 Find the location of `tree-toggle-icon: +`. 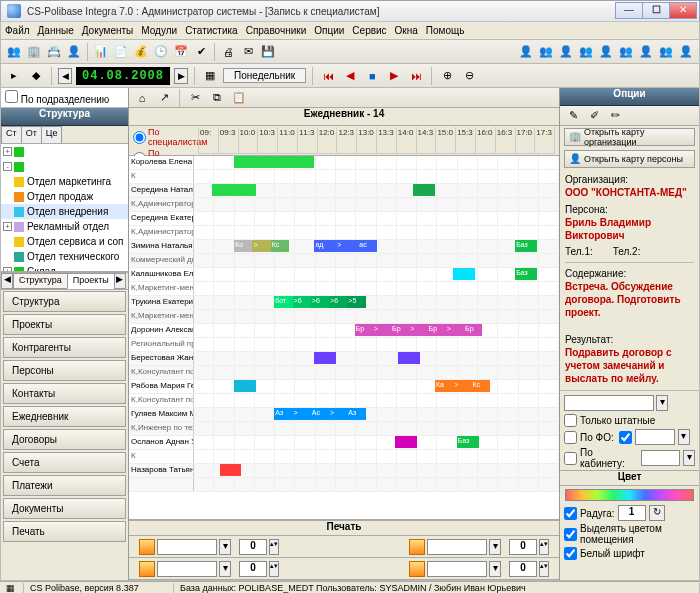

tree-toggle-icon: + is located at coordinates (8, 152).